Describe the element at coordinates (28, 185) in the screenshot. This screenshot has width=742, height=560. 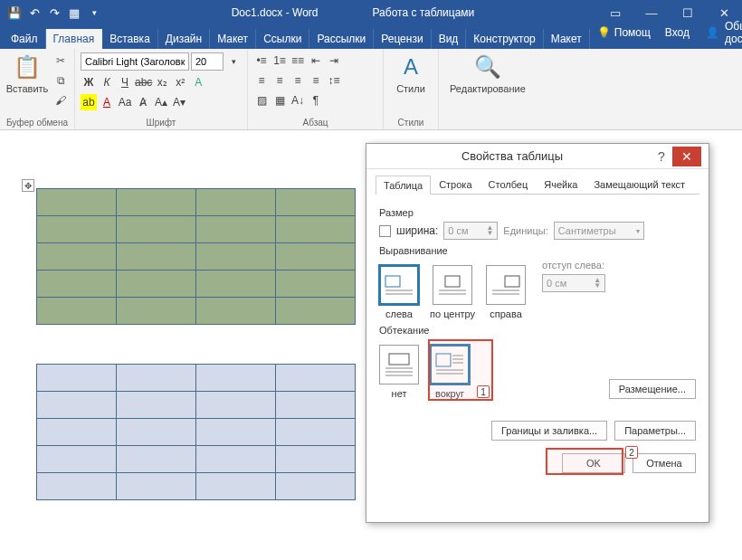
I see `table-move-handle: ✥` at that location.